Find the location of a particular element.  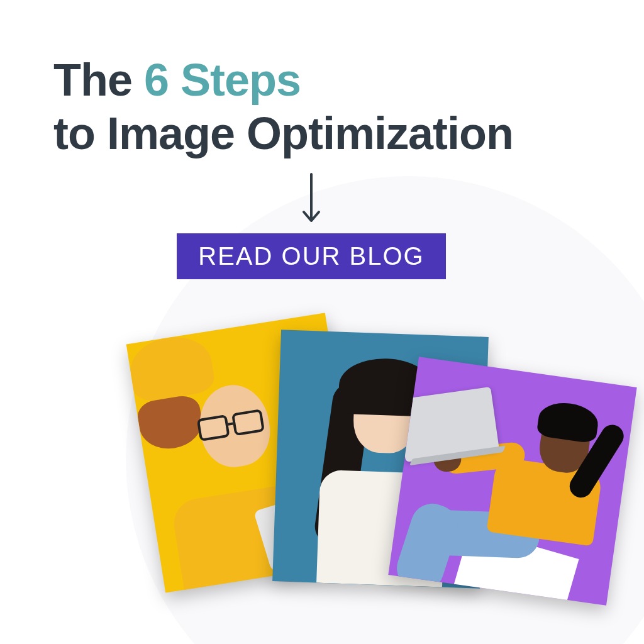

arrow-down-icon is located at coordinates (311, 199).